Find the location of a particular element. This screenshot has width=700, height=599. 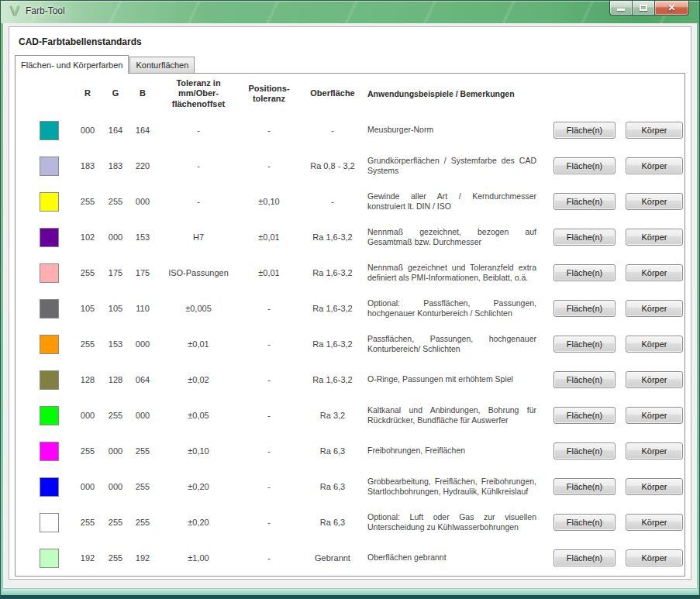

cell-tolerance: ±0,02 is located at coordinates (198, 380).